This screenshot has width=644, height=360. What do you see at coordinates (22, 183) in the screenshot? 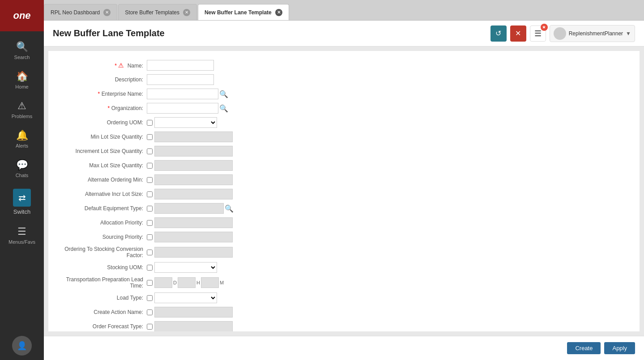
I see `sidebar-nav: 🔍 Search 🏠 Home ⚠ Problems 🔔 Alerts 💬 Ch…` at bounding box center [22, 183].